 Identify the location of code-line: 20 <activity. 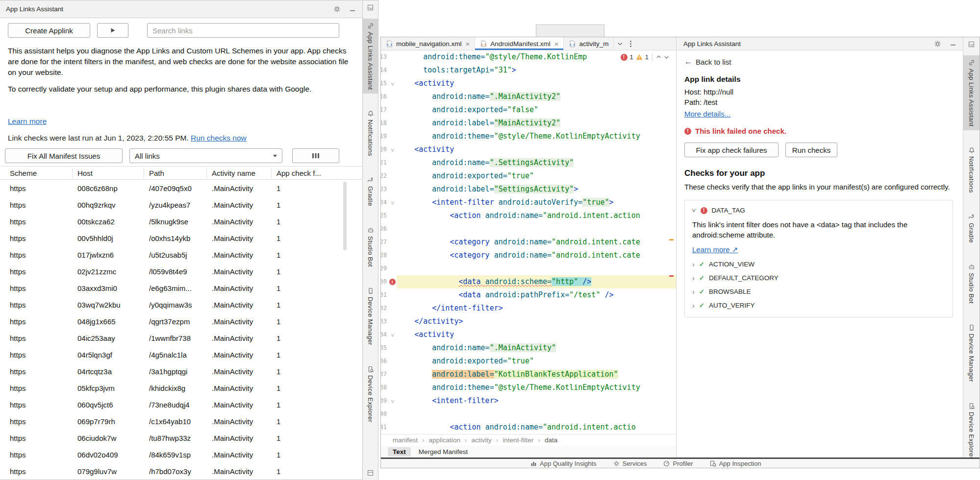
(528, 150).